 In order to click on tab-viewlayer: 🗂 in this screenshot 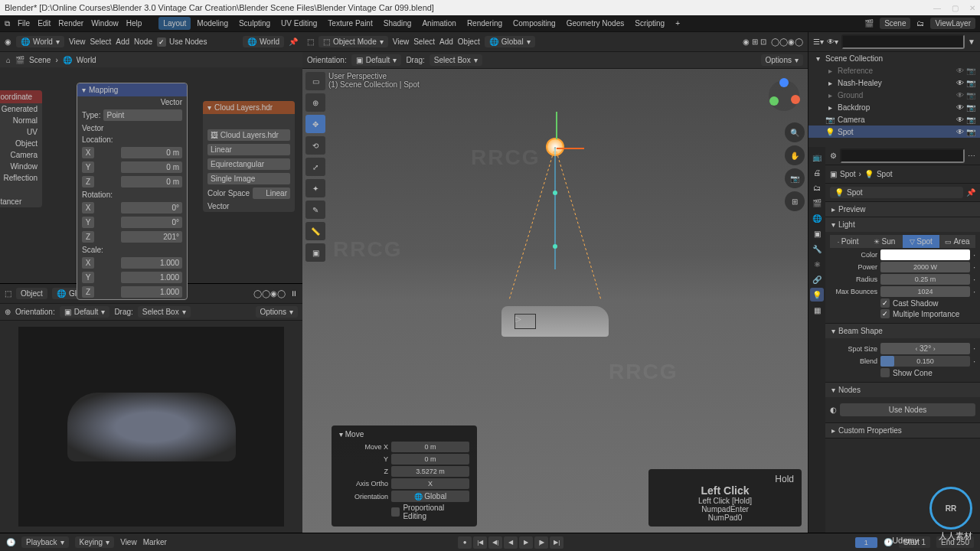, I will do `click(817, 187)`.